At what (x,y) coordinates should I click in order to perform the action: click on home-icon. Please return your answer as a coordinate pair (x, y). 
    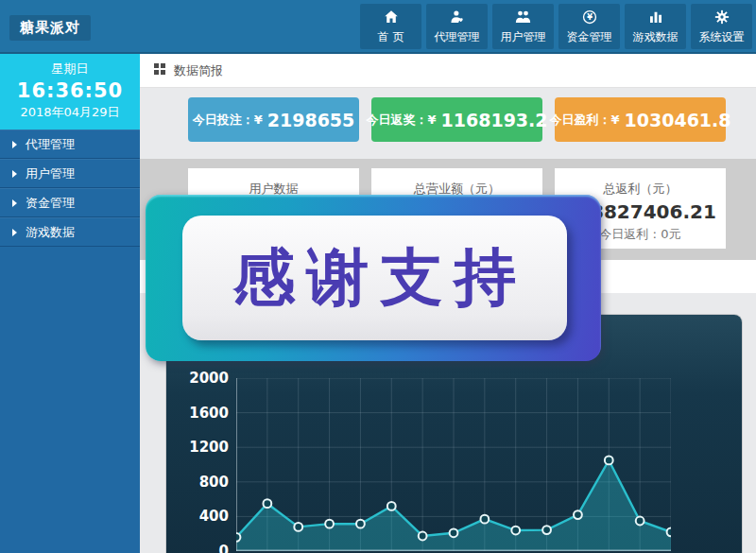
    Looking at the image, I should click on (391, 17).